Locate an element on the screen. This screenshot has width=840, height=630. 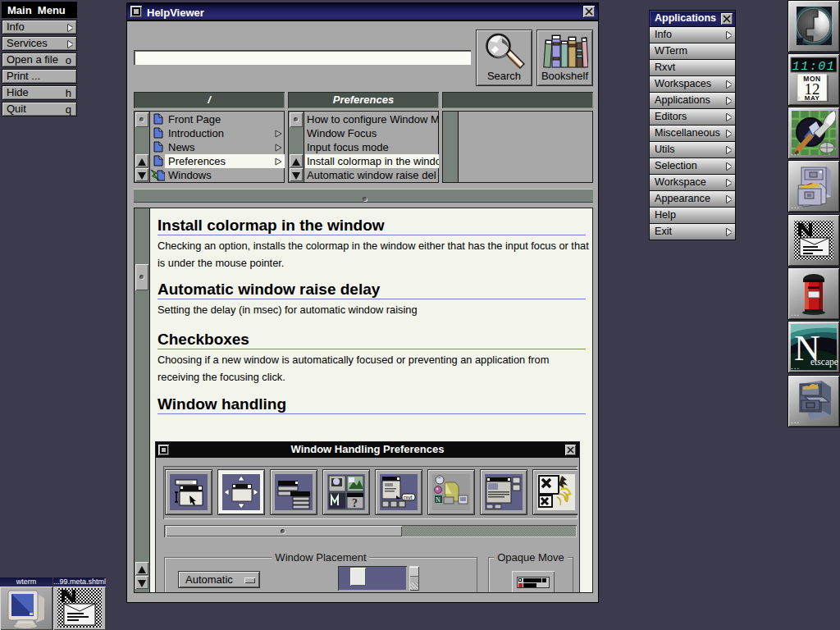
svg-text: rxvt is located at coordinates (409, 497).